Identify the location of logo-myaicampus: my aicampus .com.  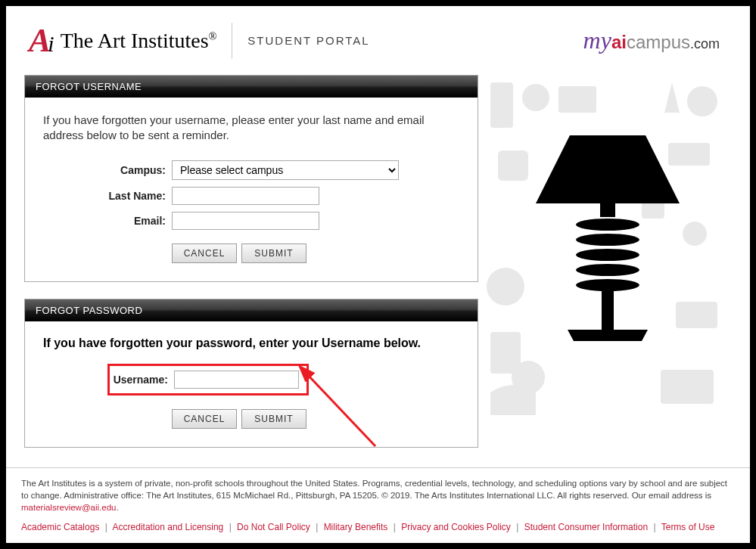
(655, 41).